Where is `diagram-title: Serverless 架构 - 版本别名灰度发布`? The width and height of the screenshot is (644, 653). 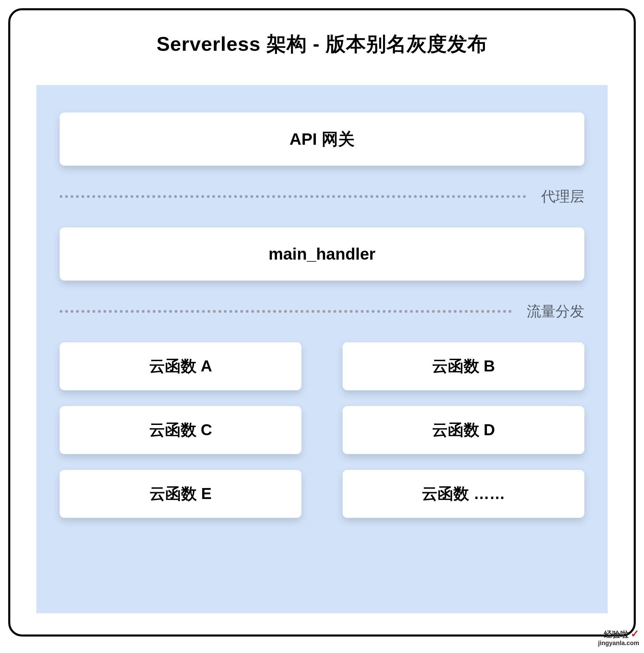
diagram-title: Serverless 架构 - 版本别名灰度发布 is located at coordinates (322, 44).